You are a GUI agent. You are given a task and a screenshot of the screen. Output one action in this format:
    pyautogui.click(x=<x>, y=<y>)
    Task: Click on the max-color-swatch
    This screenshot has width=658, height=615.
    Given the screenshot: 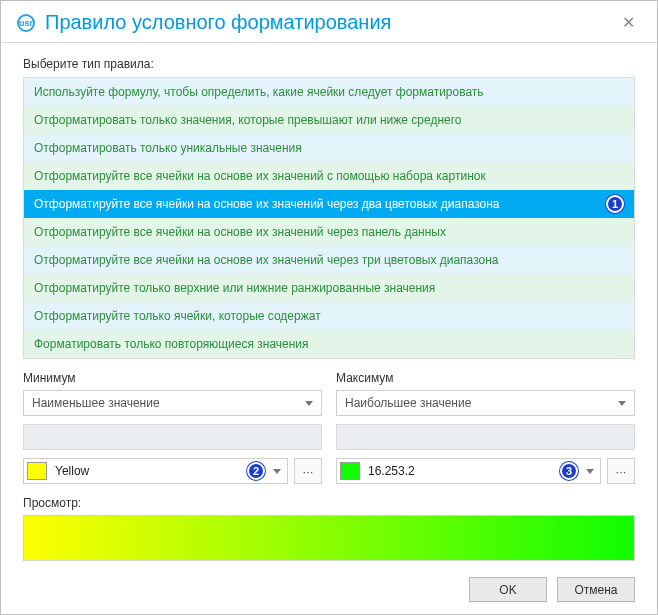 What is the action you would take?
    pyautogui.click(x=350, y=471)
    